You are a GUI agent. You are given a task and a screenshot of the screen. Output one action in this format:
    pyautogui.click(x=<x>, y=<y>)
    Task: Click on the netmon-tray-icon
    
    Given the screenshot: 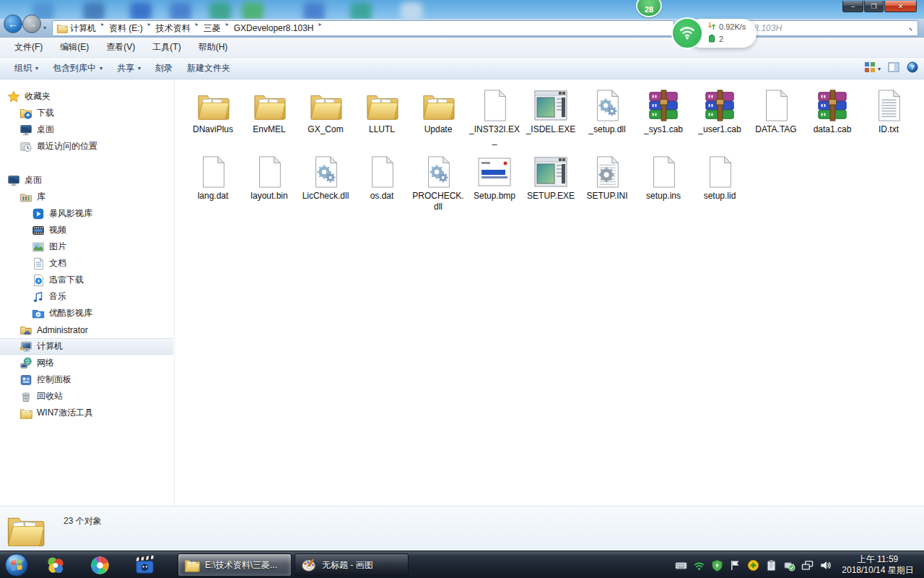 What is the action you would take?
    pyautogui.click(x=807, y=565)
    